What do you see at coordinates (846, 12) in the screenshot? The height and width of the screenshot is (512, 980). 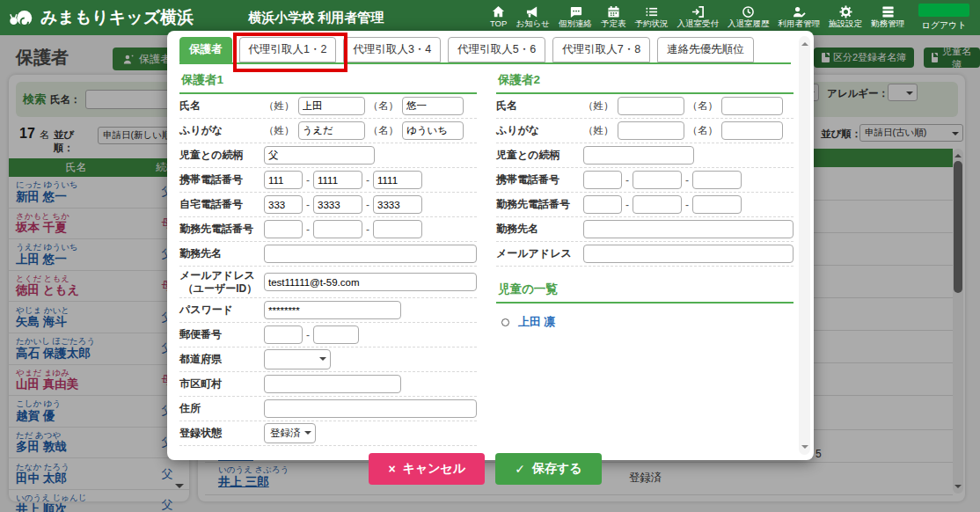 I see `gear-icon` at bounding box center [846, 12].